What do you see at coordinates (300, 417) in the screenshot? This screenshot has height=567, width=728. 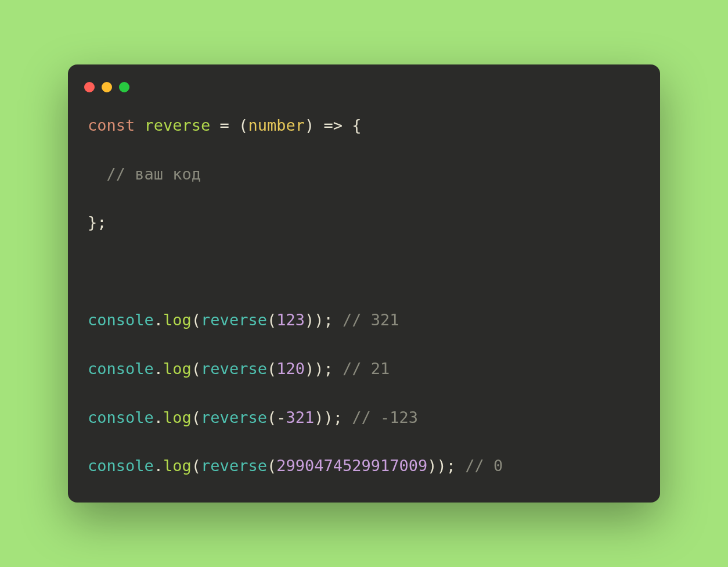 I see `code-token: 321` at bounding box center [300, 417].